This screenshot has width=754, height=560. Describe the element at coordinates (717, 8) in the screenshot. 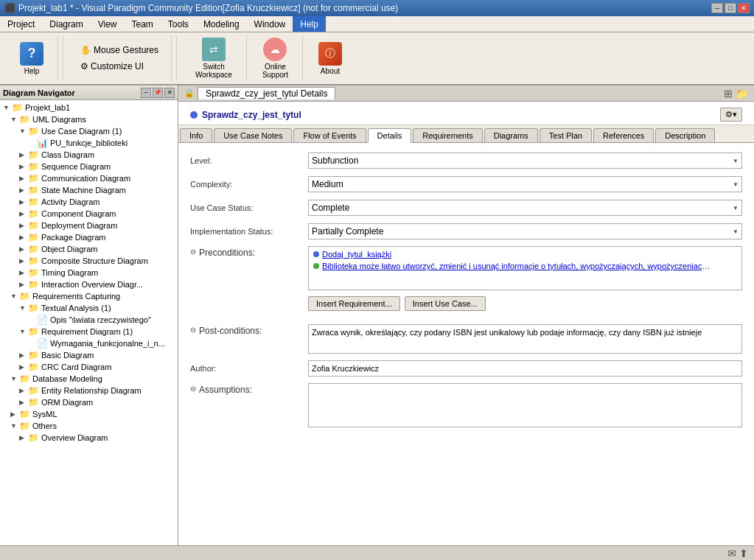

I see `minimize-button: ─` at that location.